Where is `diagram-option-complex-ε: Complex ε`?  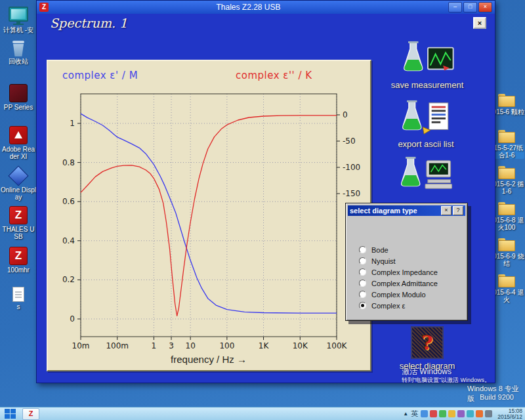 diagram-option-complex-ε: Complex ε is located at coordinates (412, 306).